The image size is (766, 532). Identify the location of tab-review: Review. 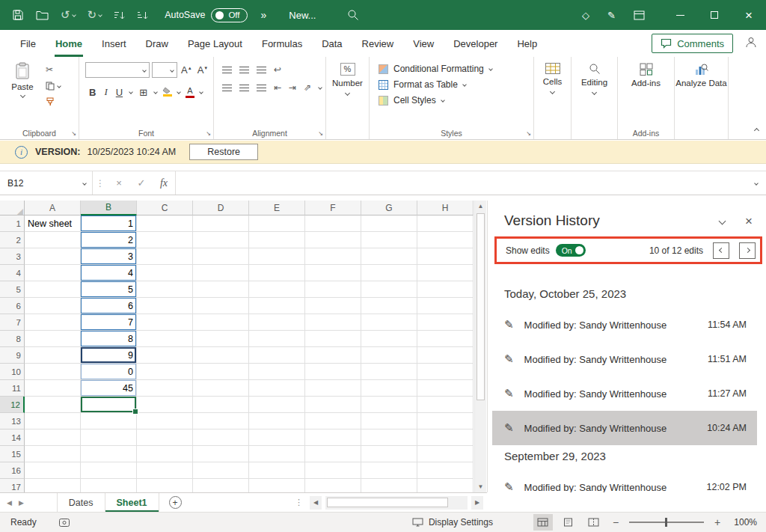
(379, 43).